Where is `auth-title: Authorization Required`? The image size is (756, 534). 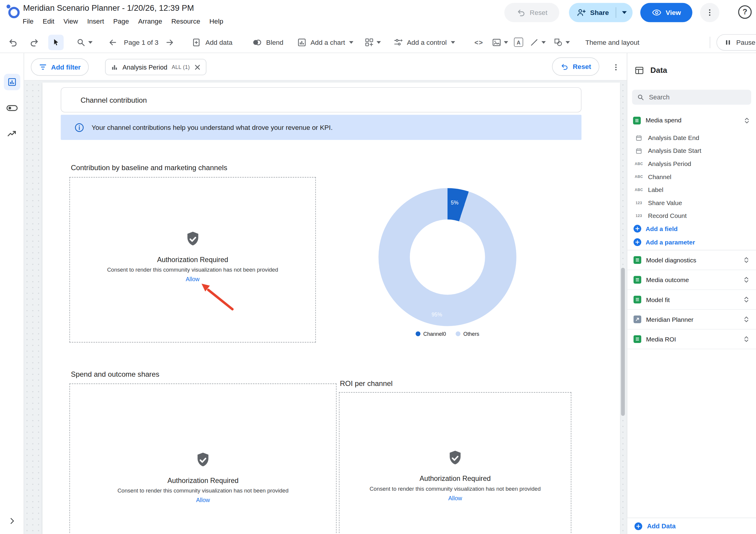
auth-title: Authorization Required is located at coordinates (193, 260).